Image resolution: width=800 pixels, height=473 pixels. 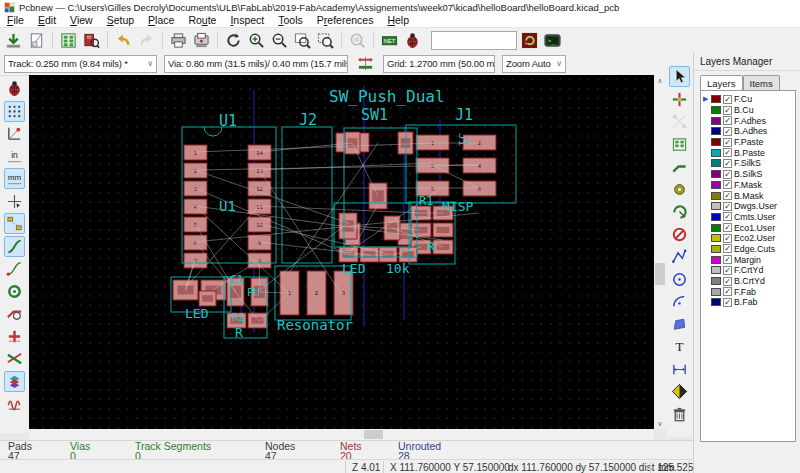 What do you see at coordinates (14, 40) in the screenshot?
I see `save-board-button` at bounding box center [14, 40].